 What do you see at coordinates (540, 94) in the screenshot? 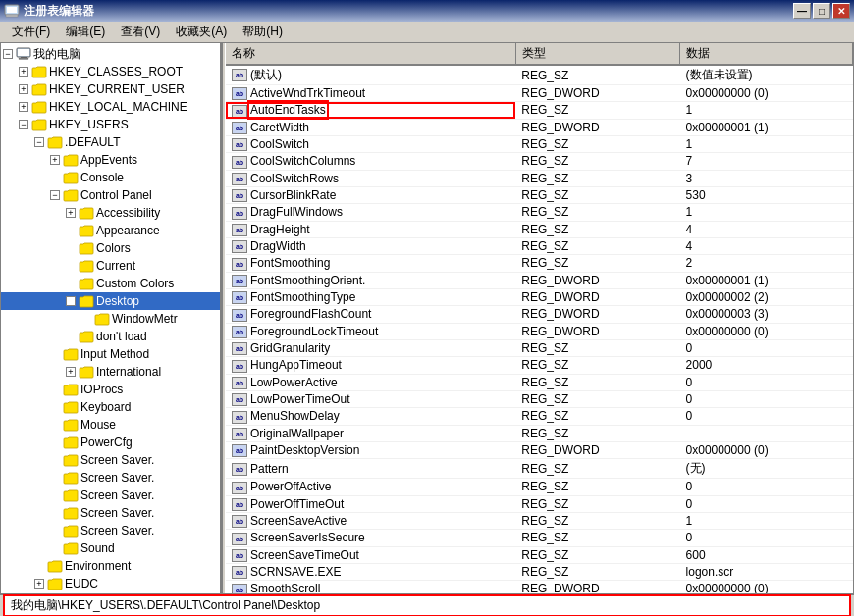
I see `table-row: abActiveWndTrkTimeoutREG_DWORD0x00000000…` at bounding box center [540, 94].